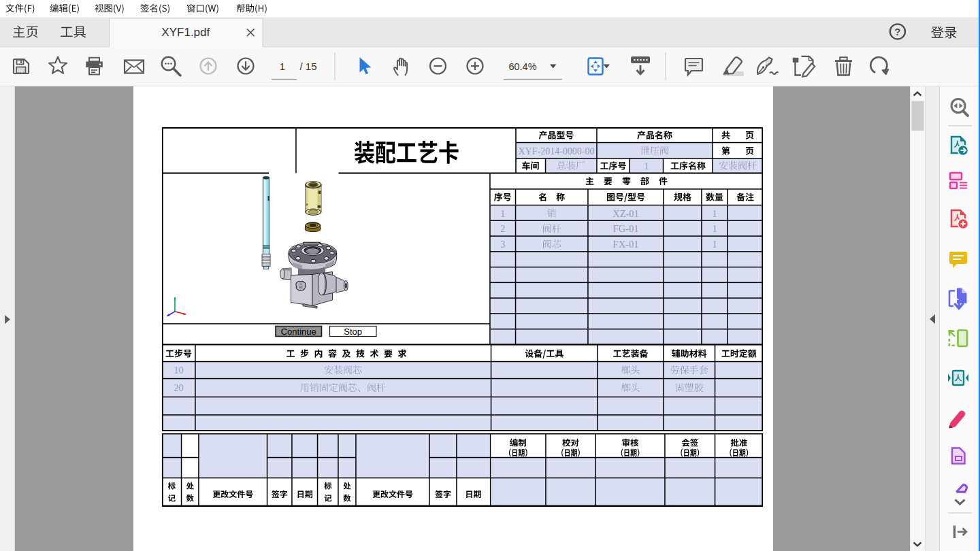  Describe the element at coordinates (299, 332) in the screenshot. I see `svg-text: Continue` at that location.